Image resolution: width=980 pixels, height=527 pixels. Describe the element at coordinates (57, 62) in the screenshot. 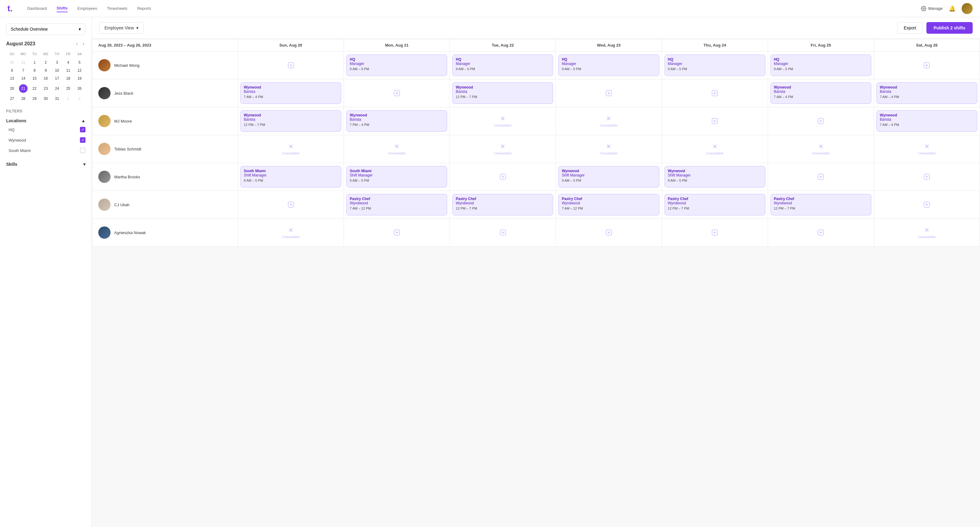

I see `cal-day-3: 3` at that location.